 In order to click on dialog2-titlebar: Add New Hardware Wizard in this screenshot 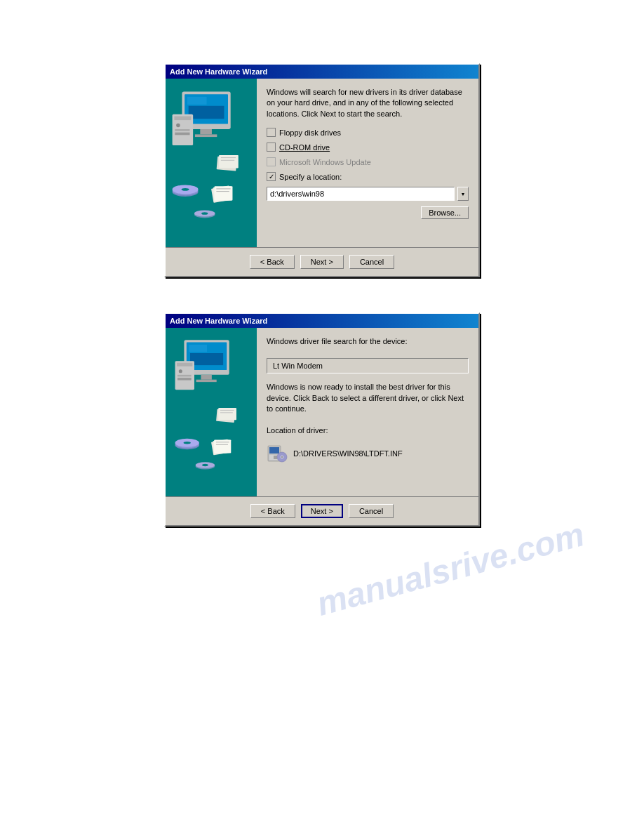, I will do `click(322, 321)`.